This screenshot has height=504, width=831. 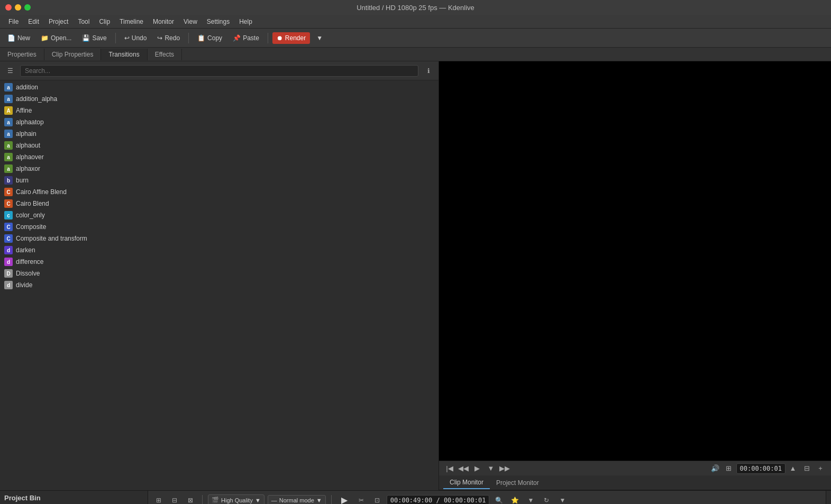 I want to click on transition-item: bburn, so click(x=219, y=180).